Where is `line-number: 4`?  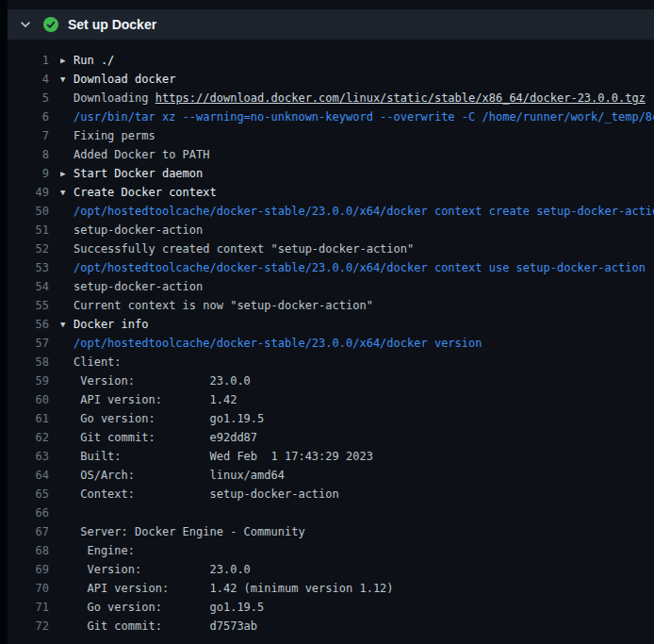 line-number: 4 is located at coordinates (28, 79).